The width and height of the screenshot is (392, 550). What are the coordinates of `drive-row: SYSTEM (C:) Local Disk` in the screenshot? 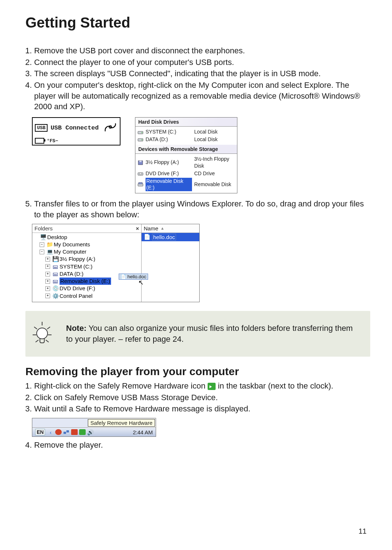 It's located at (186, 132).